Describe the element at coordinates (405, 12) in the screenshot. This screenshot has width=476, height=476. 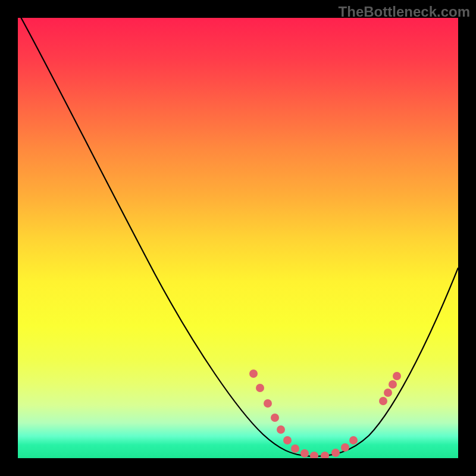
I see `watermark-text: TheBottleneck.com` at that location.